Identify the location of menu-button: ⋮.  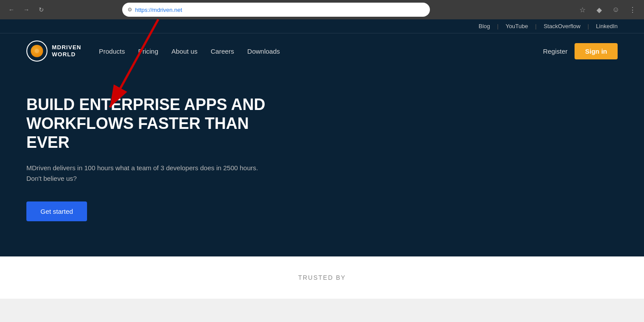
(633, 10).